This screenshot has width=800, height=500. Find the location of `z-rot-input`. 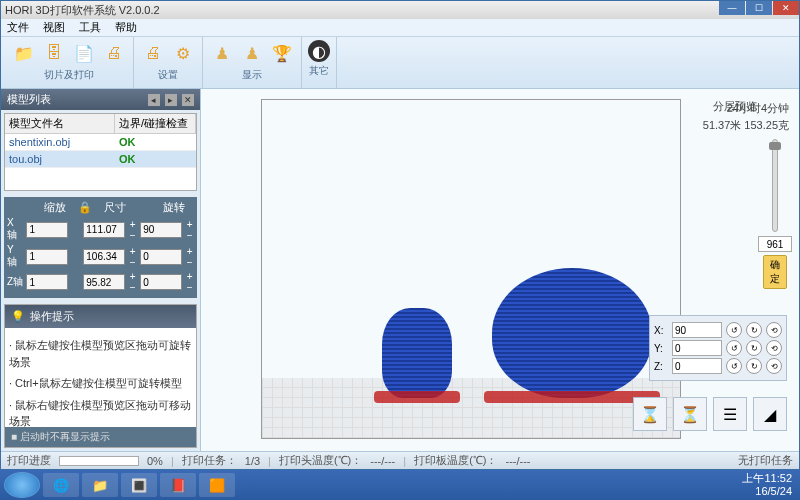

z-rot-input is located at coordinates (161, 282).